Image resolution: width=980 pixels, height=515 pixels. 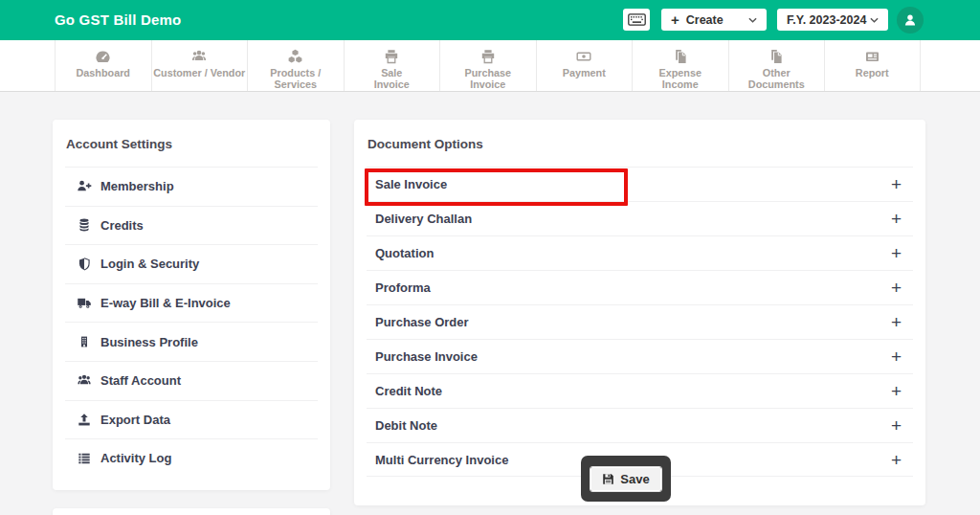 I want to click on partial-card, so click(x=191, y=511).